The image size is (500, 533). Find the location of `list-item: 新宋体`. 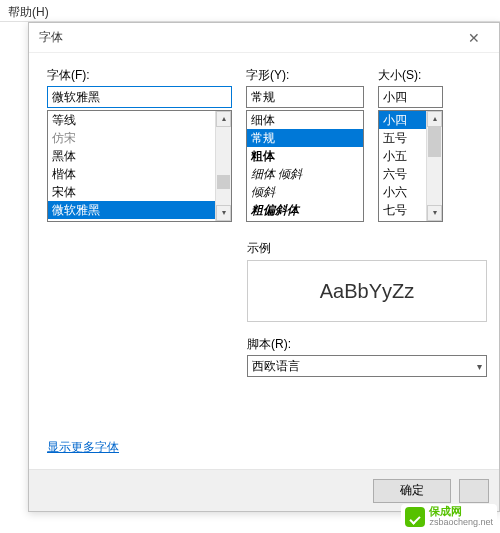

list-item: 新宋体 is located at coordinates (140, 220).